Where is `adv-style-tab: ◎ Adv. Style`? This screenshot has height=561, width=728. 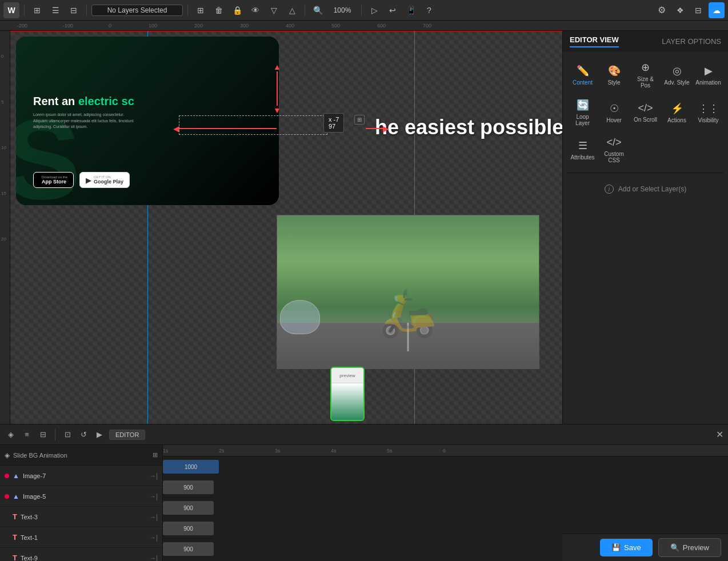
adv-style-tab: ◎ Adv. Style is located at coordinates (677, 75).